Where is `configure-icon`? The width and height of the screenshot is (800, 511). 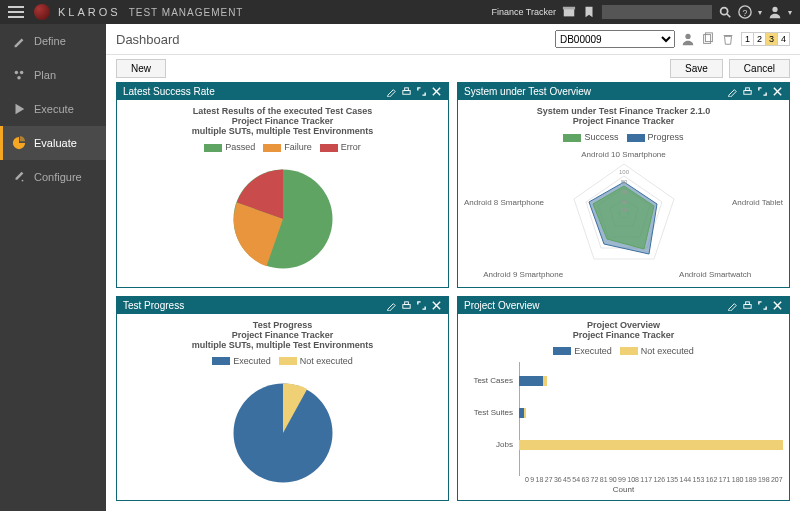 configure-icon is located at coordinates (19, 177).